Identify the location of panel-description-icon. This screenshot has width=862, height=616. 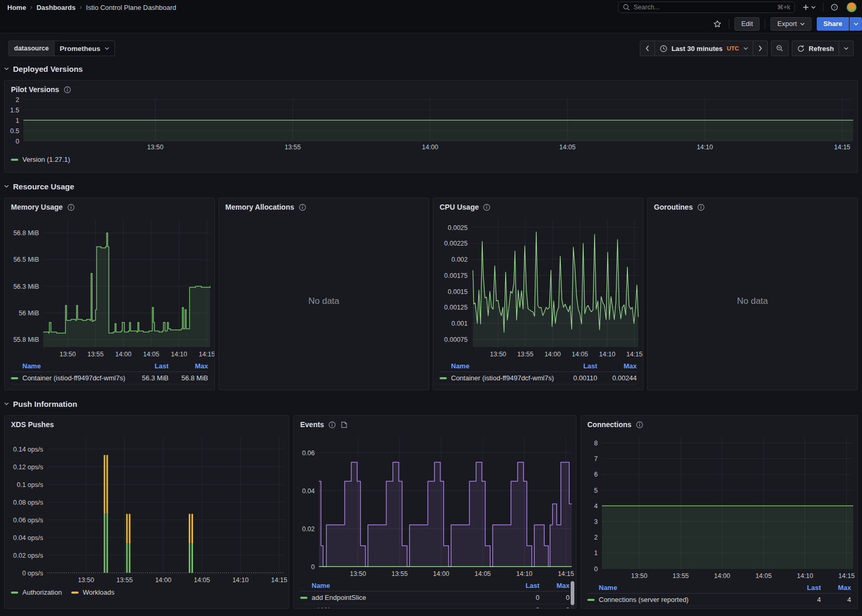
(344, 425).